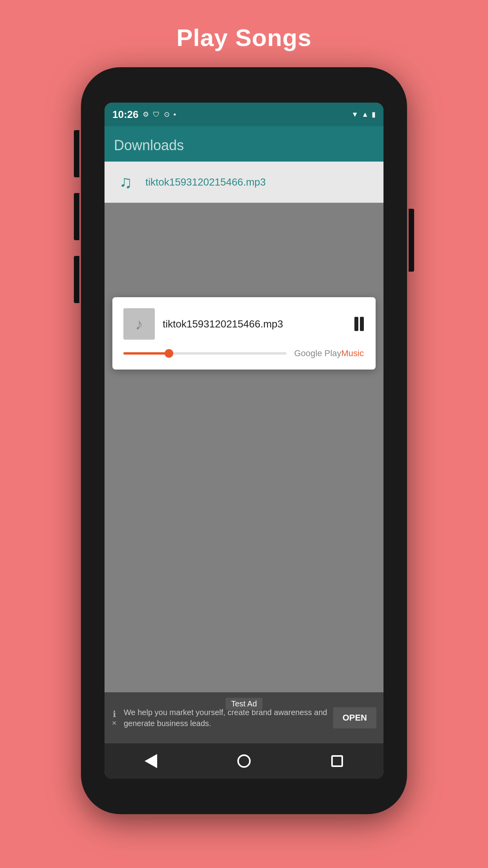  I want to click on progress-fill, so click(146, 353).